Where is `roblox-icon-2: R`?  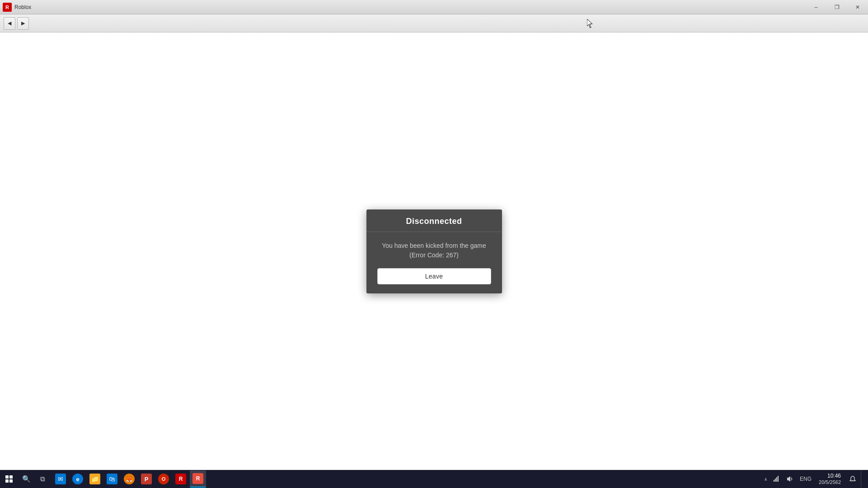 roblox-icon-2: R is located at coordinates (198, 479).